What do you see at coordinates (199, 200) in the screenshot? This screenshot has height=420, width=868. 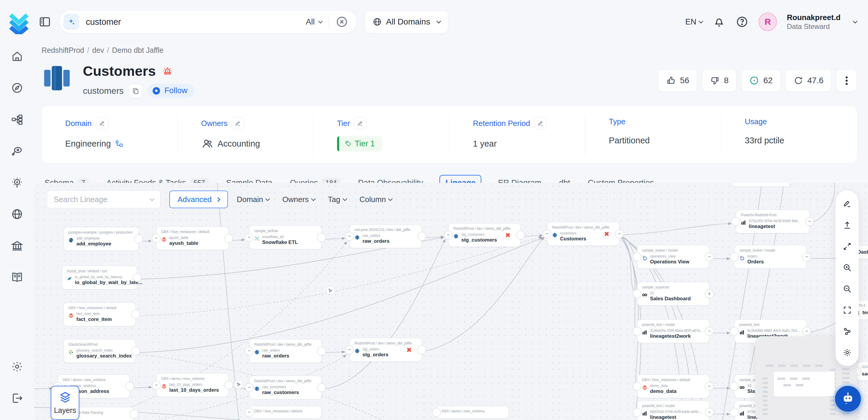 I see `advanced-filters-button: Advanced` at bounding box center [199, 200].